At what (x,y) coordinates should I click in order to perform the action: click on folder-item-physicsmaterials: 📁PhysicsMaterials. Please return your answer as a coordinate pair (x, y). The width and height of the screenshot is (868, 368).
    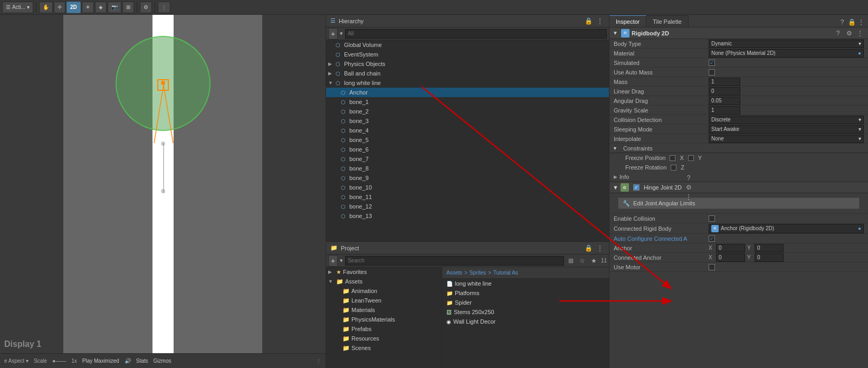
    Looking at the image, I should click on (384, 319).